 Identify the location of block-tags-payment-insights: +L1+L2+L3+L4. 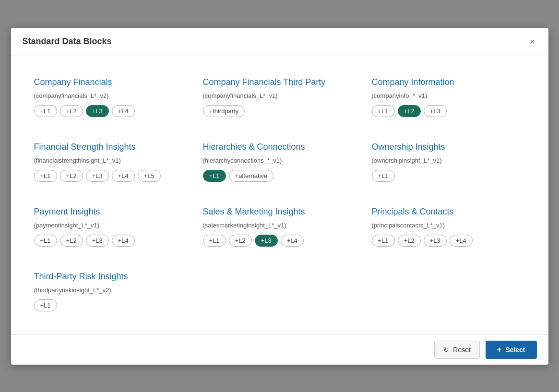
(111, 241).